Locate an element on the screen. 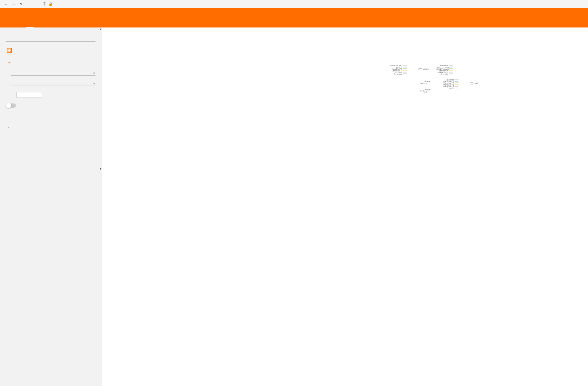  browser-toolbar: ← → ↻ ⓘ 🔒̸ is located at coordinates (294, 4).